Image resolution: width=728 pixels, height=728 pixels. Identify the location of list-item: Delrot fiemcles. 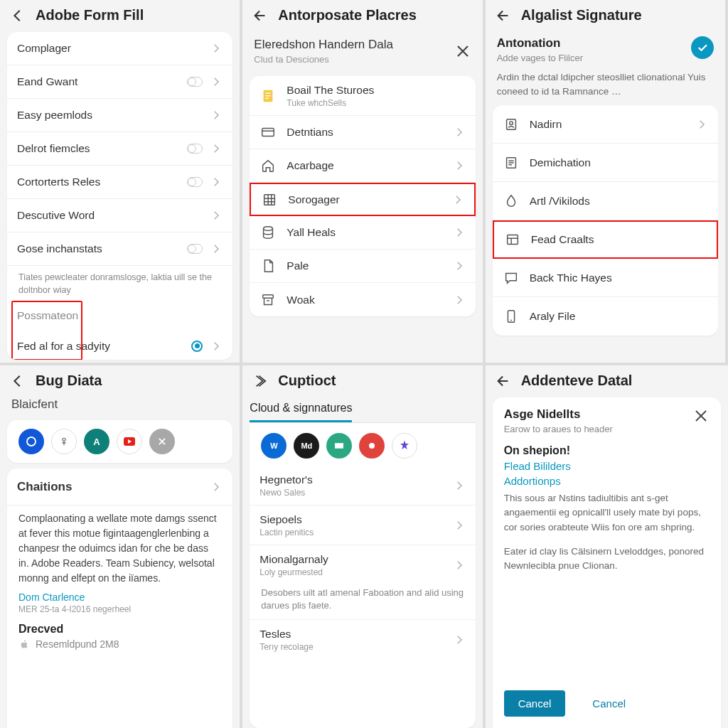
(119, 149).